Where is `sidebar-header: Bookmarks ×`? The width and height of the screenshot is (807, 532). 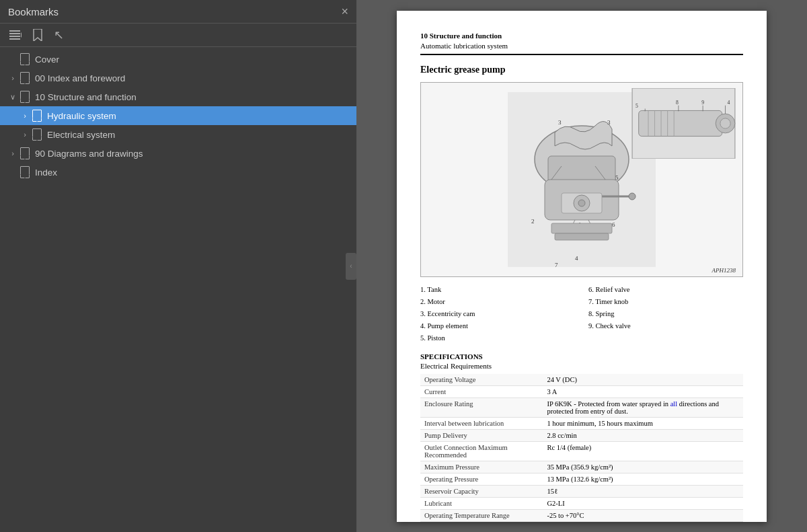 sidebar-header: Bookmarks × is located at coordinates (178, 11).